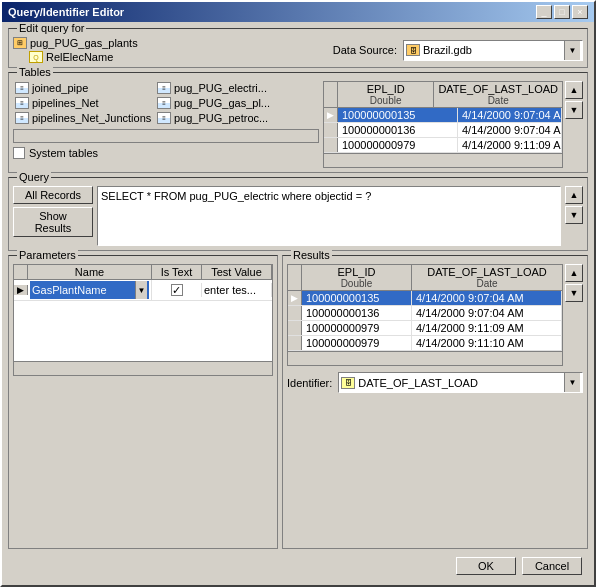  What do you see at coordinates (80, 57) in the screenshot?
I see `tree-child-label: RelElecName` at bounding box center [80, 57].